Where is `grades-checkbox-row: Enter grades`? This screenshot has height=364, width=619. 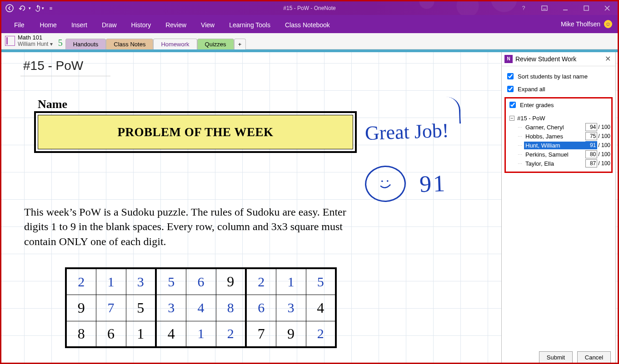
grades-checkbox-row: Enter grades is located at coordinates (559, 106).